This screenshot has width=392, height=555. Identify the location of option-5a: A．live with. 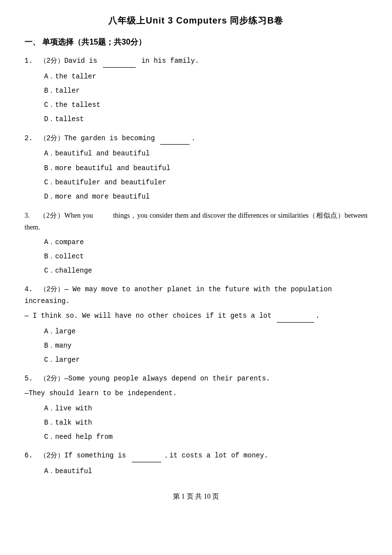
(206, 409).